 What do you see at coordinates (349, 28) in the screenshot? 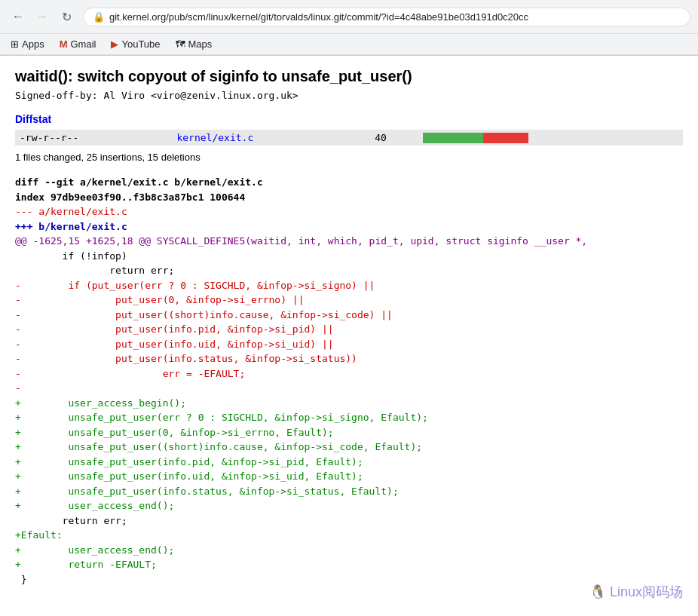
I see `browser-chrome: ← → ↻ 🔒 git.kernel.org/pub/scm/linux/ker…` at bounding box center [349, 28].